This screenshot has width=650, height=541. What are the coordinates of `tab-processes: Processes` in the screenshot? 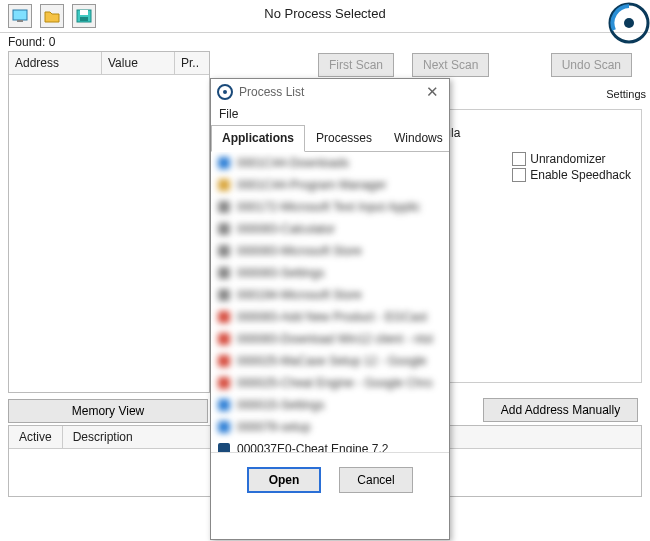 It's located at (344, 138).